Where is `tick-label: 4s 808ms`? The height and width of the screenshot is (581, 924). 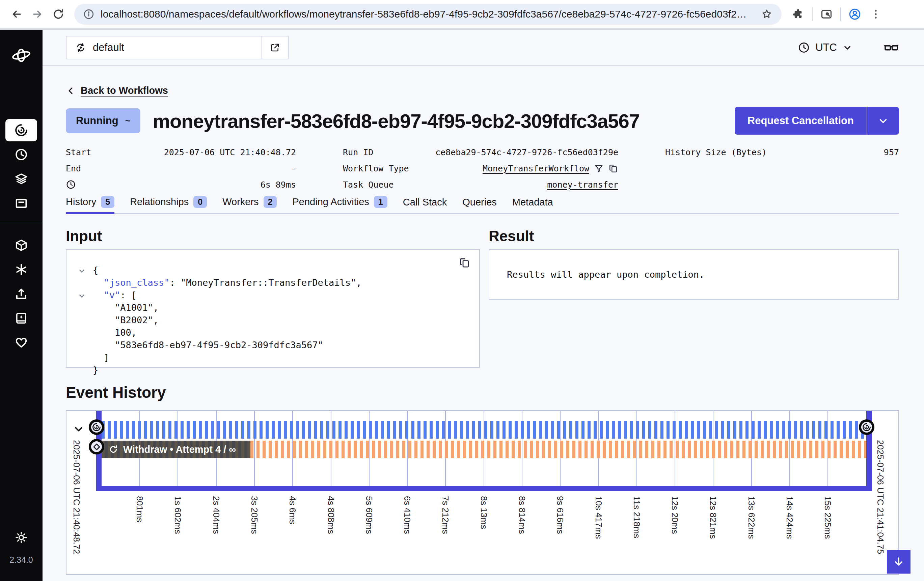
tick-label: 4s 808ms is located at coordinates (331, 515).